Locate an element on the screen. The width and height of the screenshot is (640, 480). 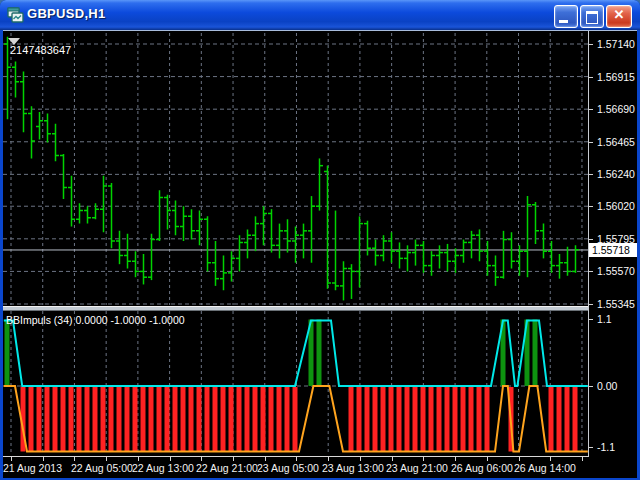
close-button: ✕ is located at coordinates (619, 16).